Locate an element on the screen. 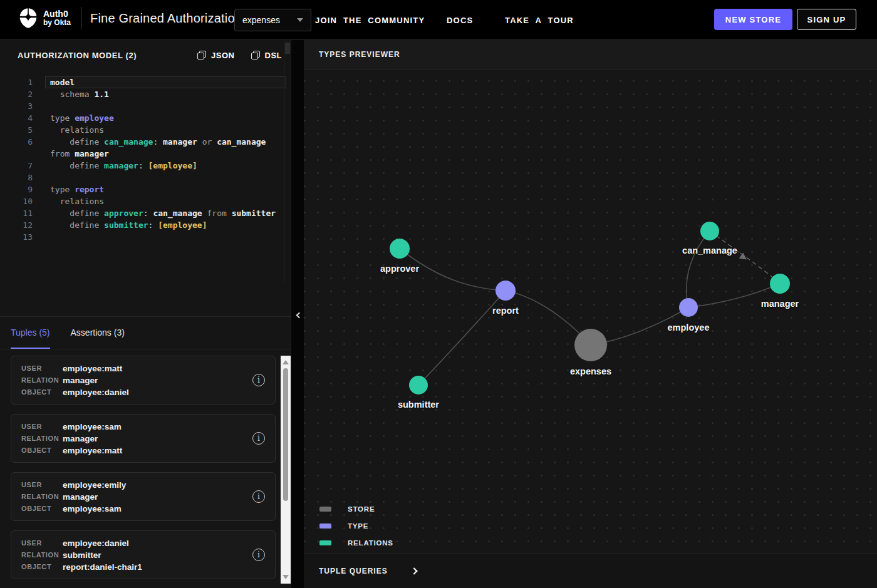 The image size is (877, 588). edge-approver-report is located at coordinates (452, 269).